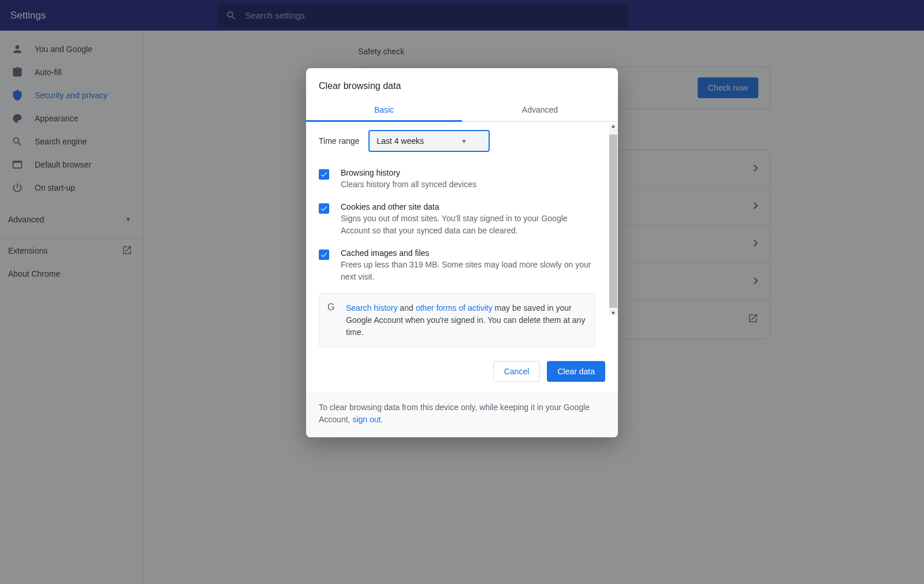  I want to click on time-range-label: Time range, so click(339, 141).